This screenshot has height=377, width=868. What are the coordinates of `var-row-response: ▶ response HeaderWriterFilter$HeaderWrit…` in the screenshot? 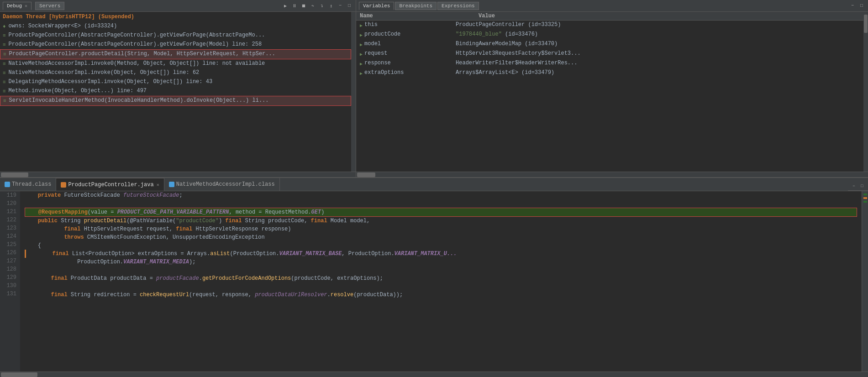 It's located at (610, 64).